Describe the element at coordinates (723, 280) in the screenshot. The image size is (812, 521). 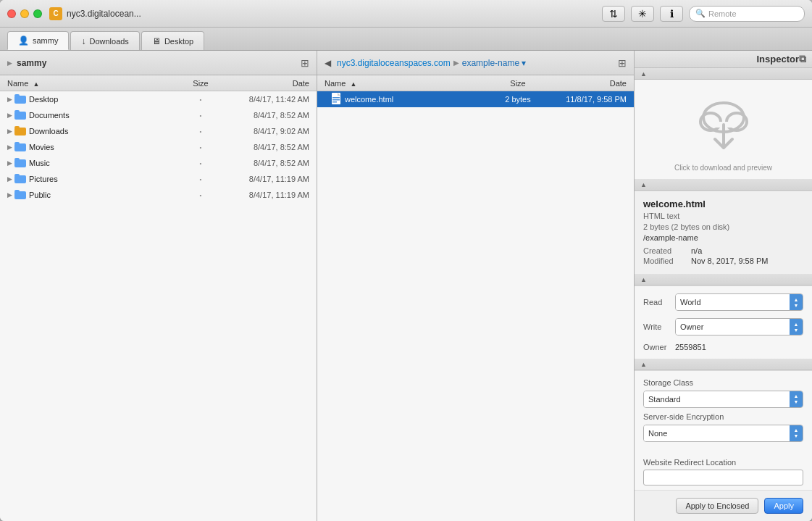
I see `section-toggle-permissions: ▲` at that location.